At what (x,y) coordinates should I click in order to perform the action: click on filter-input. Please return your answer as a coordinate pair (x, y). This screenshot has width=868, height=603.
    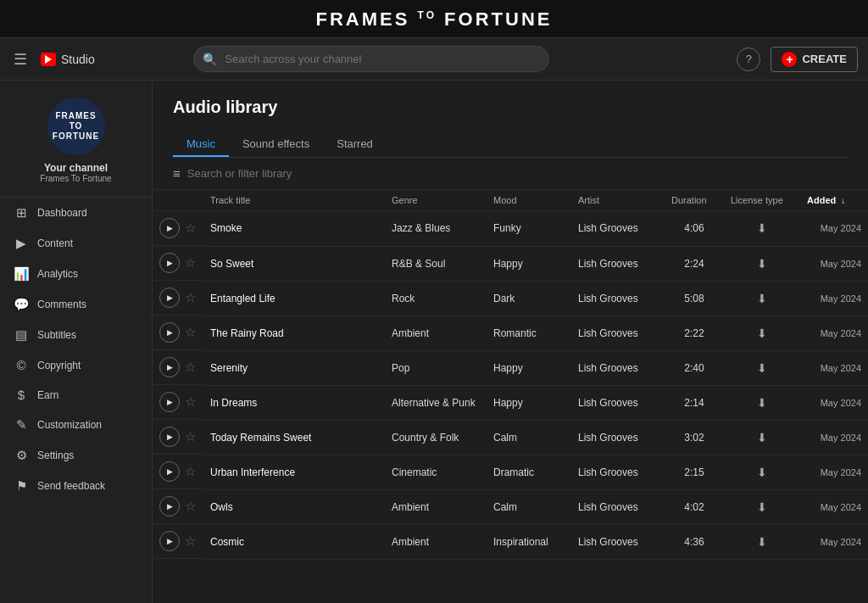
    Looking at the image, I should click on (517, 173).